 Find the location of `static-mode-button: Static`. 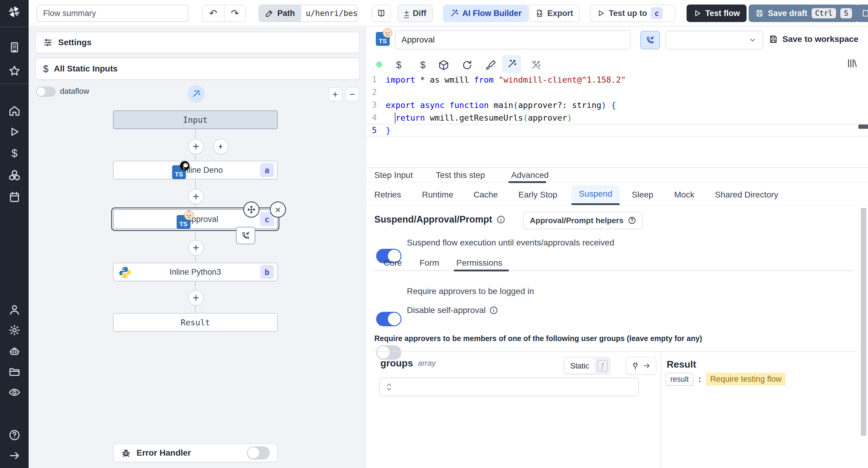

static-mode-button: Static is located at coordinates (580, 366).